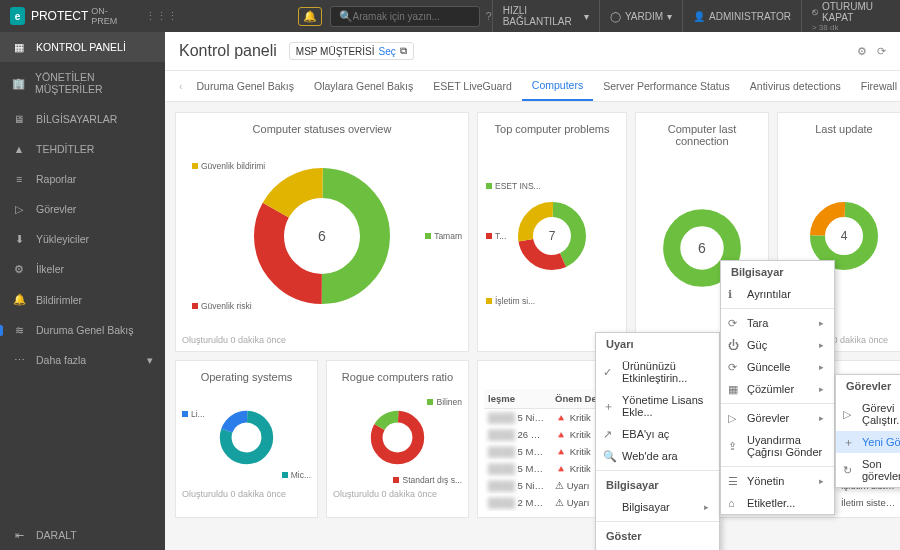  What do you see at coordinates (552, 130) in the screenshot?
I see `card-title: Top computer problems` at bounding box center [552, 130].